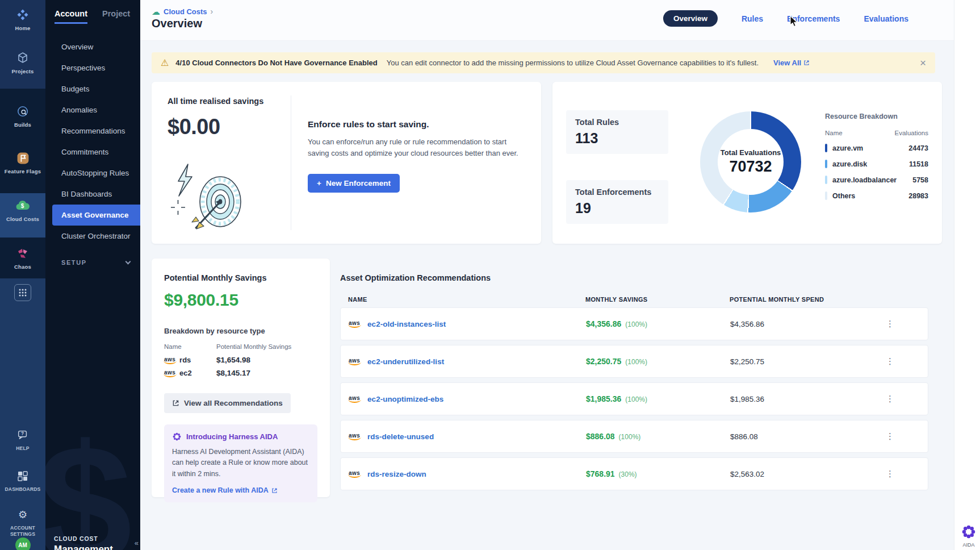 The height and width of the screenshot is (550, 980). Describe the element at coordinates (23, 58) in the screenshot. I see `projects-icon` at that location.